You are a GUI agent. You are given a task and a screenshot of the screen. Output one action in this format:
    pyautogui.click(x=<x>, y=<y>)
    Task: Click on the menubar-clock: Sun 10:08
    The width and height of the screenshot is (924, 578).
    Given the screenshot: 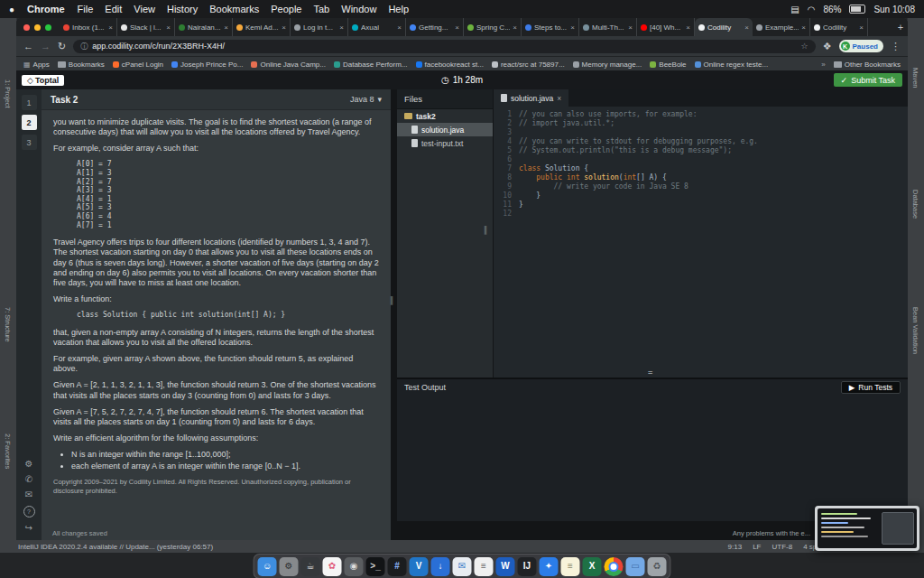 What is the action you would take?
    pyautogui.click(x=894, y=9)
    